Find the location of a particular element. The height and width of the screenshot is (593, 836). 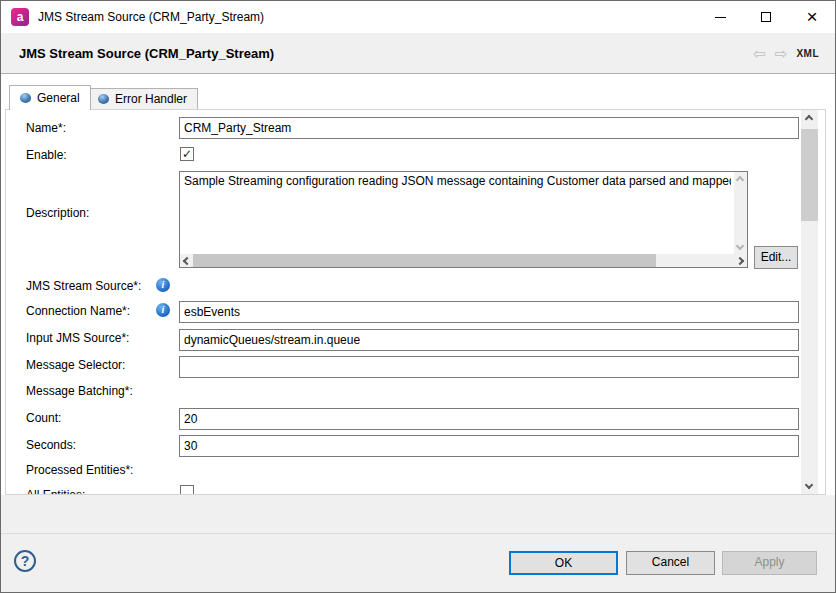

name-label: Name*: is located at coordinates (46, 128).